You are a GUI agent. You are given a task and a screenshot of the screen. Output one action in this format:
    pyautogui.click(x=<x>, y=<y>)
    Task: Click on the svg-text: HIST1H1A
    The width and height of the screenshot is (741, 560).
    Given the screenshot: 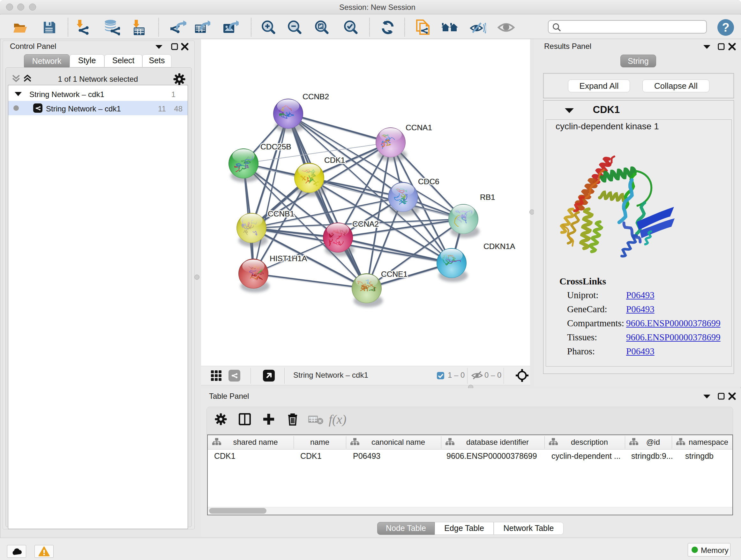 What is the action you would take?
    pyautogui.click(x=288, y=258)
    